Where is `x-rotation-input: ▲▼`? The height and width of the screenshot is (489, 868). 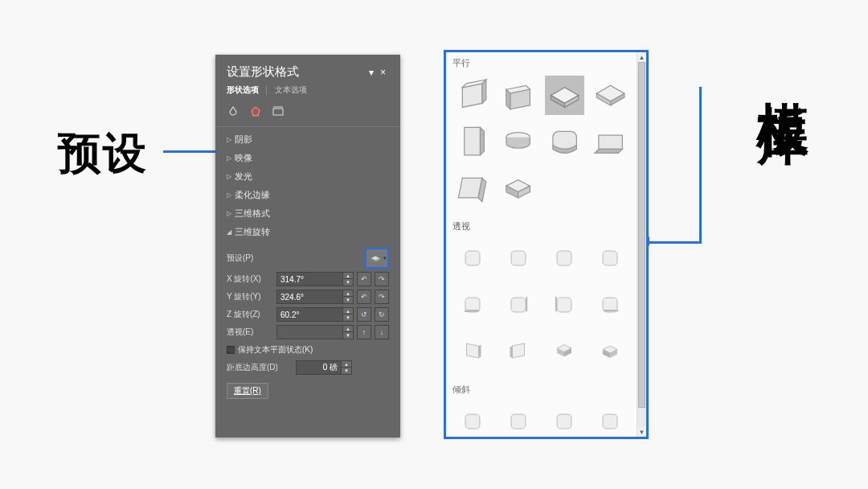
x-rotation-input: ▲▼ is located at coordinates (315, 279).